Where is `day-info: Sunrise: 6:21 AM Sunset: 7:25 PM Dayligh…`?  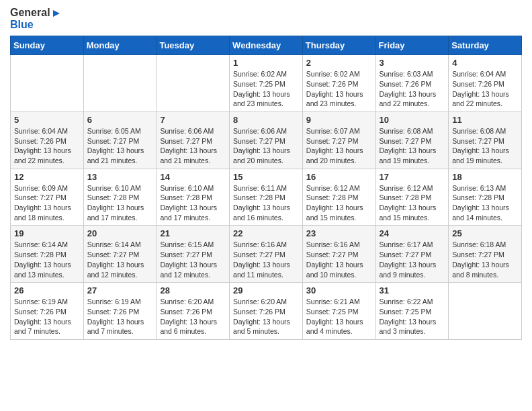
day-info: Sunrise: 6:21 AM Sunset: 7:25 PM Dayligh… is located at coordinates (339, 317).